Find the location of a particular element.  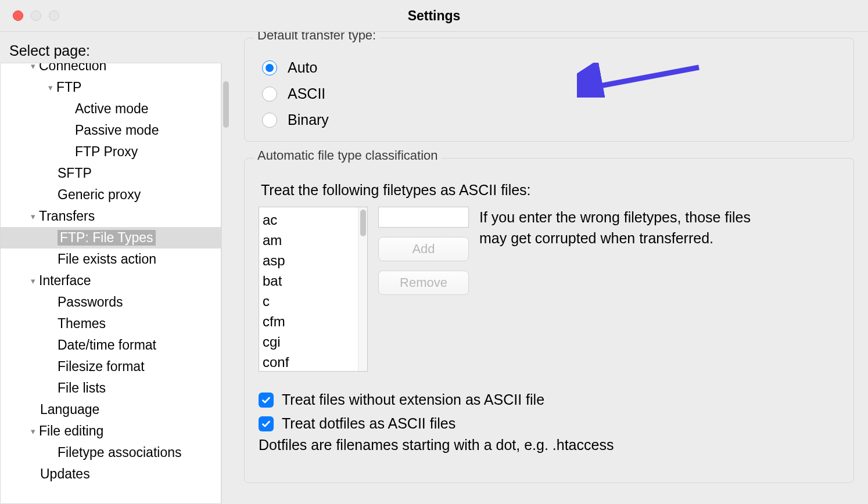

sidebar-label: Select page: is located at coordinates (115, 48).